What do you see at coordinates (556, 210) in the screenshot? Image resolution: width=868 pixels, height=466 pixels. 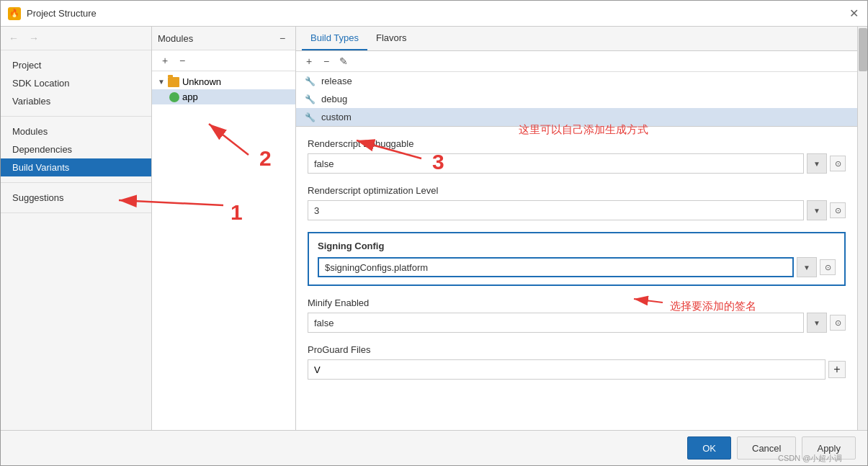 I see `renderscript-optimization-select: 1 2 3 4` at bounding box center [556, 210].